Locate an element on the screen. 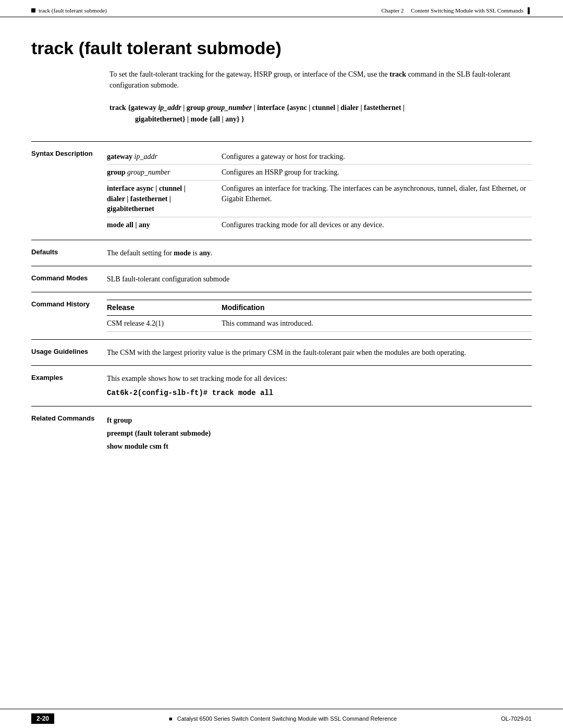 This screenshot has width=563, height=728. syntax-term-1: gateway ip_addr is located at coordinates (164, 157).